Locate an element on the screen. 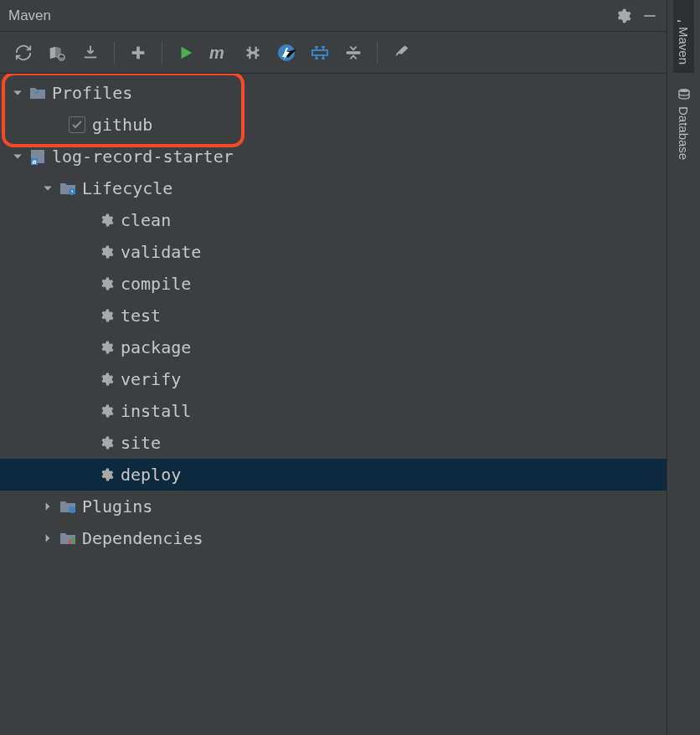 The height and width of the screenshot is (735, 700). goal-label: verify is located at coordinates (151, 379).